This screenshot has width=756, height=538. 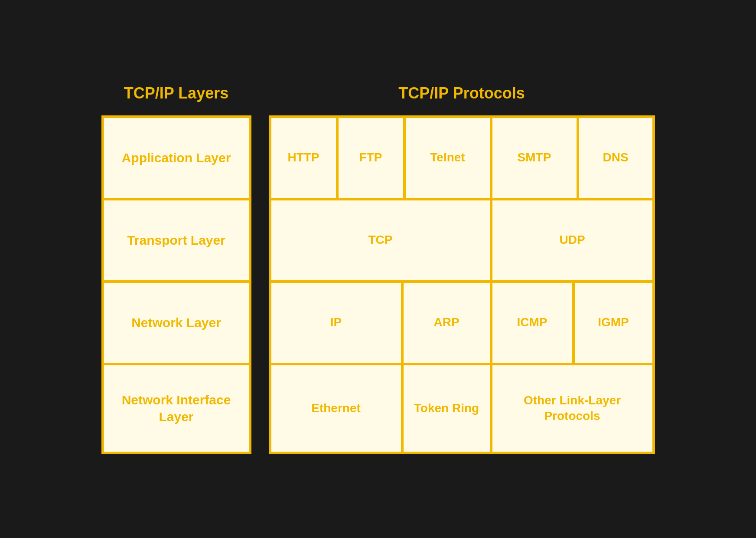 What do you see at coordinates (462, 409) in the screenshot?
I see `netif-protocol-row: Ethernet Token Ring Other Link-Layer Pro…` at bounding box center [462, 409].